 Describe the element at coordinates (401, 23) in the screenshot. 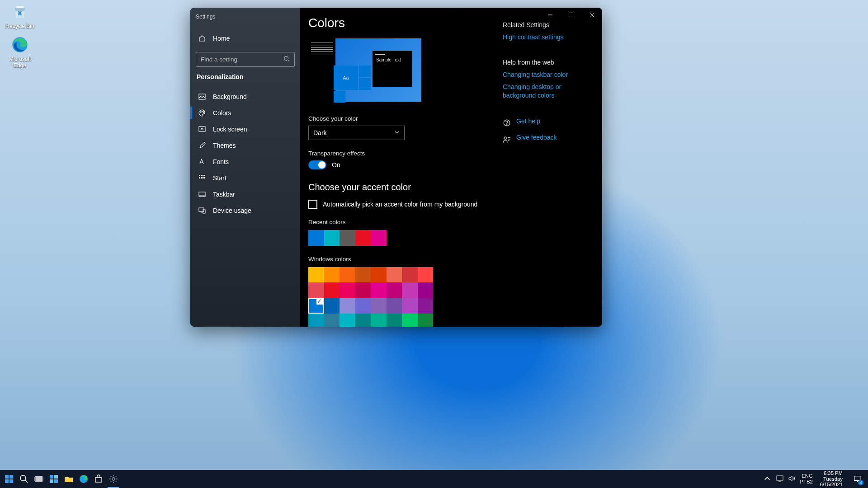

I see `page-title: Colors` at that location.